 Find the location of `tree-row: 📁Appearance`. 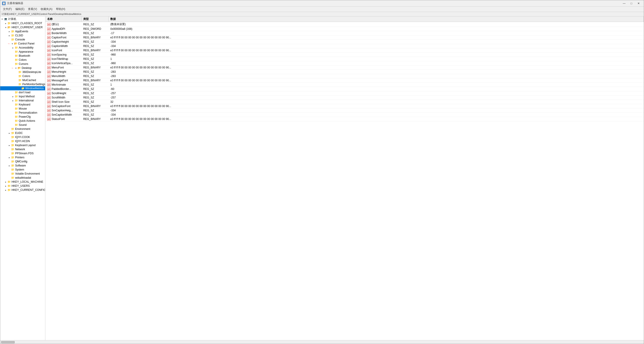

tree-row: 📁Appearance is located at coordinates (23, 52).